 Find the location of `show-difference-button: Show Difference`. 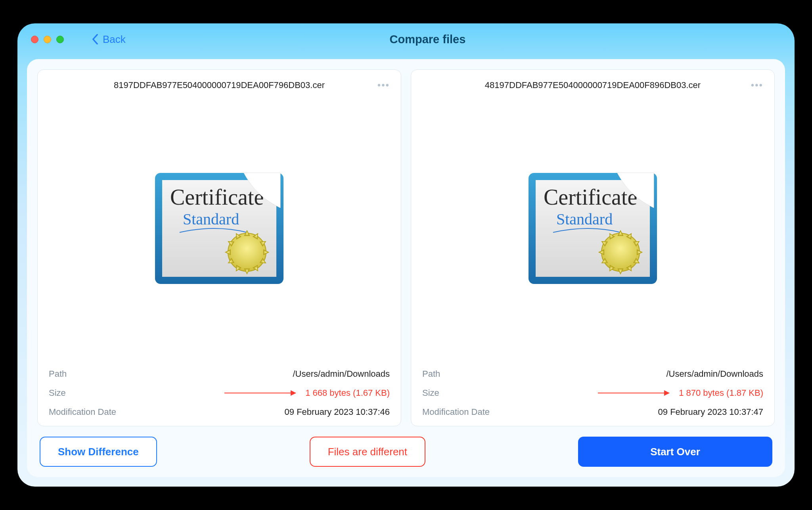

show-difference-button: Show Difference is located at coordinates (98, 452).